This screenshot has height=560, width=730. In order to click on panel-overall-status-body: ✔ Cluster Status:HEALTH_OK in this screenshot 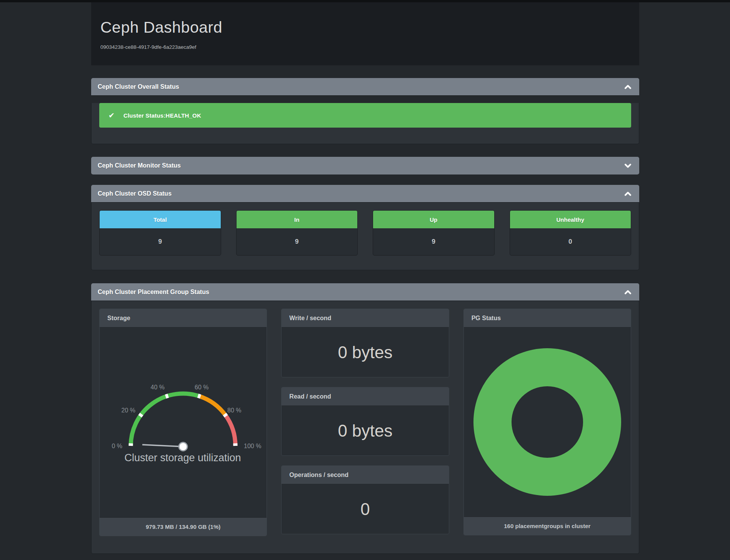, I will do `click(365, 124)`.